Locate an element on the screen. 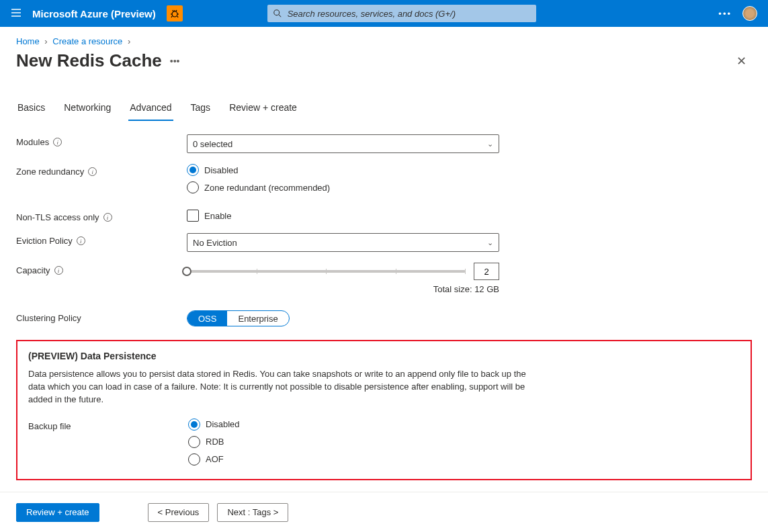 This screenshot has width=768, height=532. capacity-label: Capacity i is located at coordinates (101, 269).